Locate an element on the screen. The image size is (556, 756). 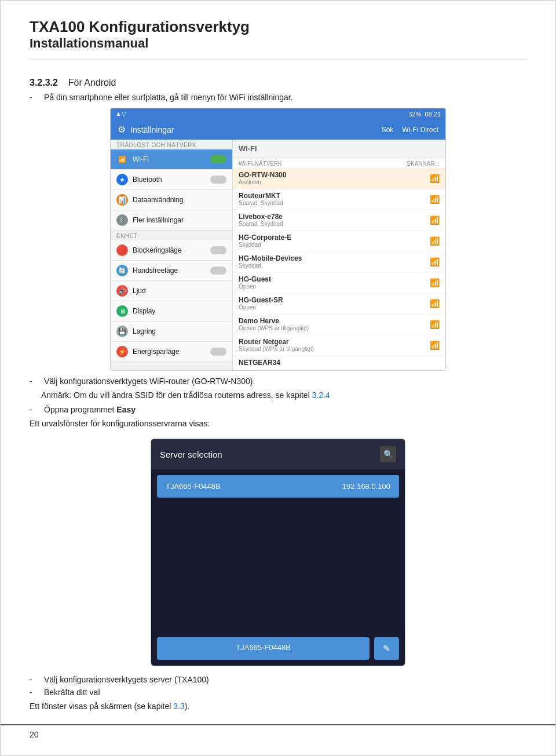
net-name-netgear34: NETGEAR34 is located at coordinates (339, 363).